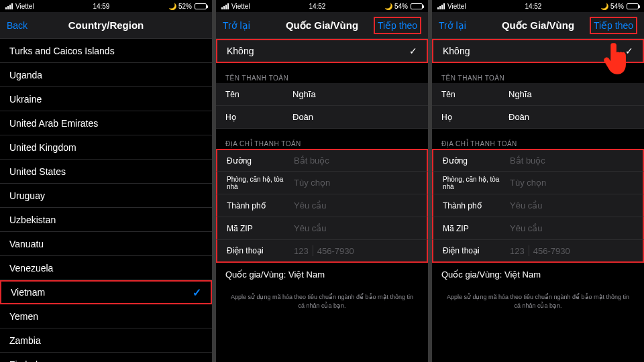 The image size is (644, 362). I want to click on country-label: United States, so click(38, 172).